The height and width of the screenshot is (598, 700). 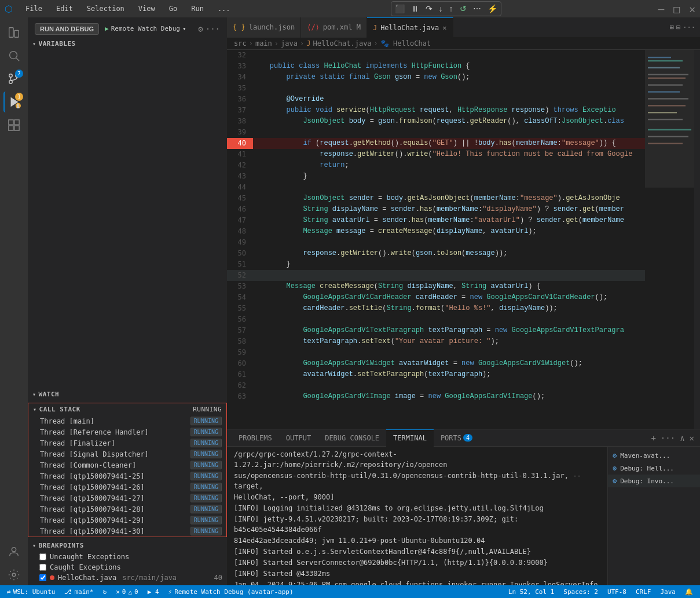 What do you see at coordinates (127, 592) in the screenshot?
I see `status-errors: ✕ 0 △ 0` at bounding box center [127, 592].